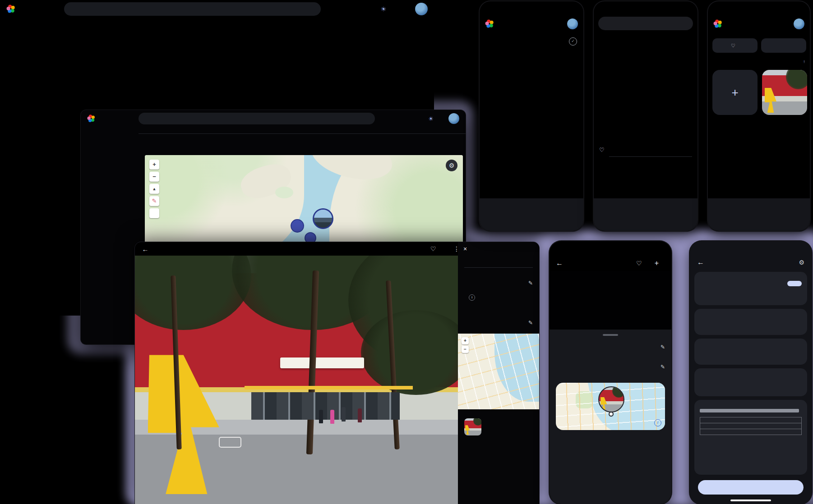  What do you see at coordinates (646, 165) in the screenshot?
I see `activity-recent-row` at bounding box center [646, 165].